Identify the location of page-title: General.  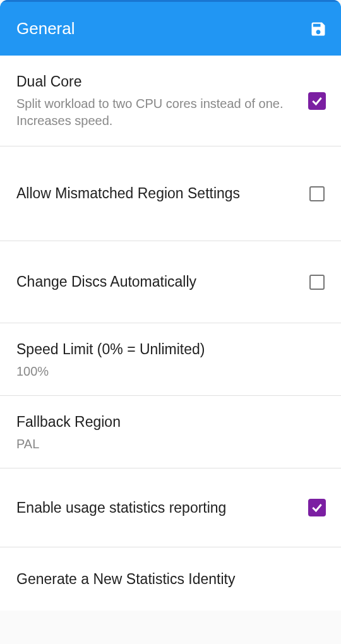
(45, 29).